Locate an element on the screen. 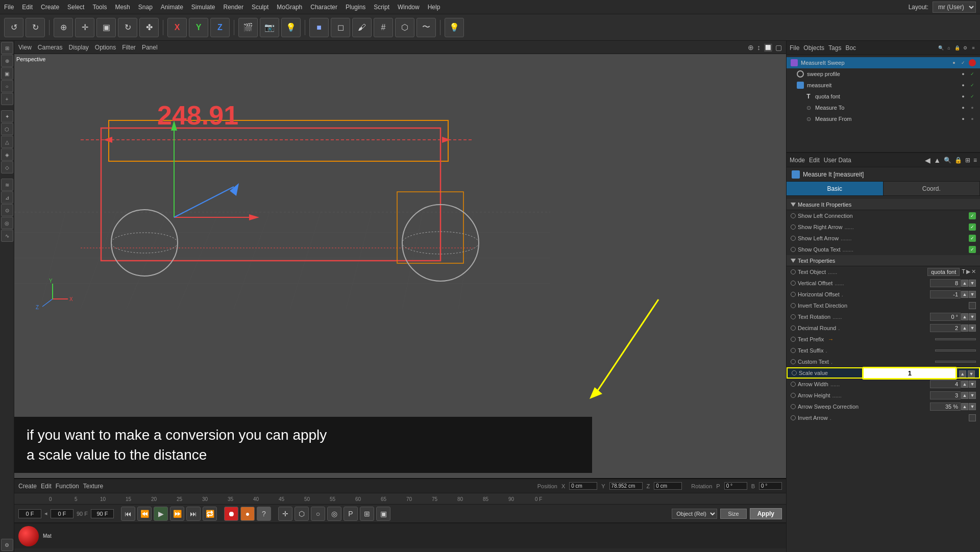  left-tool-5: + is located at coordinates (7, 99).